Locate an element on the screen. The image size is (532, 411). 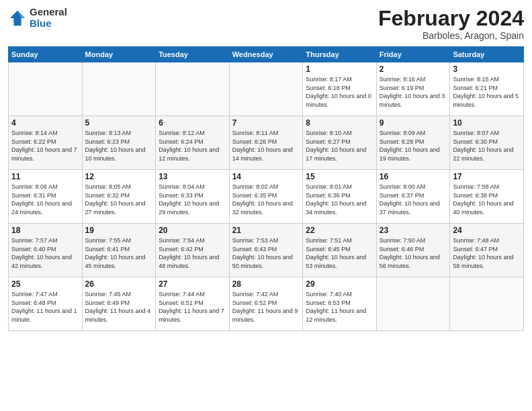
day-number: 14 is located at coordinates (266, 177).